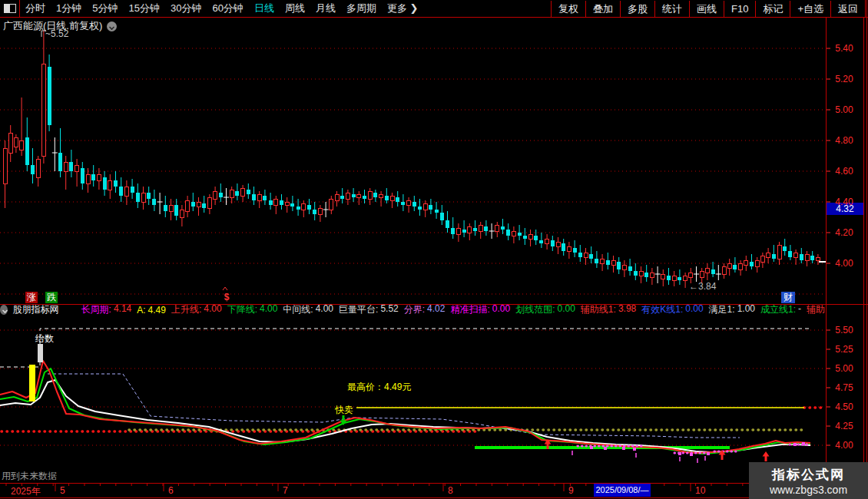  I want to click on period-tab-4: 30分钟, so click(186, 8).